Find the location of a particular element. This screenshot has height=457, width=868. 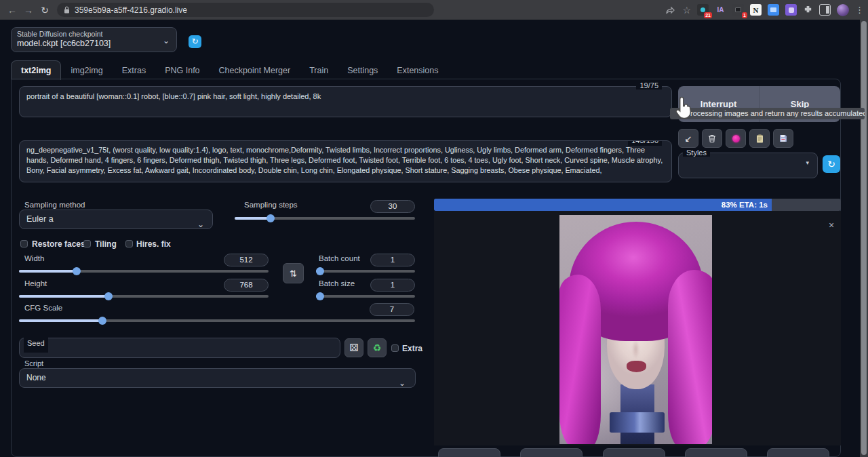

extension-photos-icon is located at coordinates (773, 9).